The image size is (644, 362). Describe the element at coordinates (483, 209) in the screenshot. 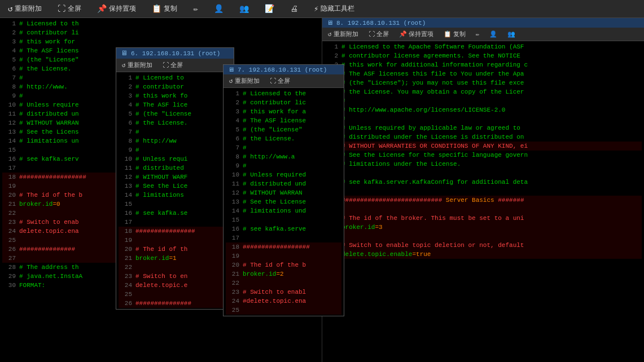

I see `table-row: 19` at that location.